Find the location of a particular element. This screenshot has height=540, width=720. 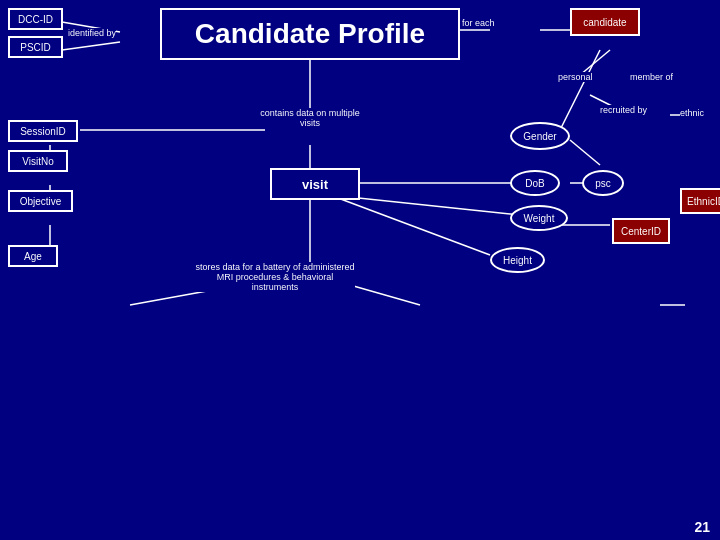

contains-visits-label: contains data on multiple visits is located at coordinates (310, 118).